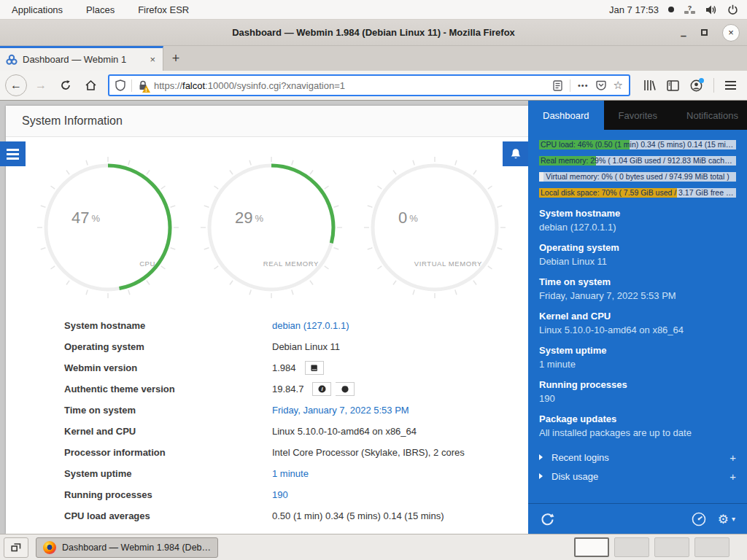 The width and height of the screenshot is (747, 560). I want to click on account-icon, so click(696, 86).